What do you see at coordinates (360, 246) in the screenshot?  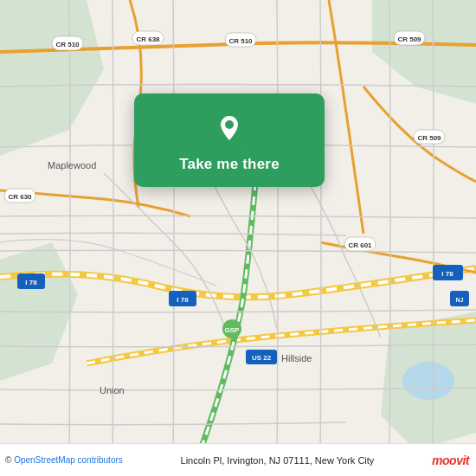 I see `svg-text: CR 601` at bounding box center [360, 246].